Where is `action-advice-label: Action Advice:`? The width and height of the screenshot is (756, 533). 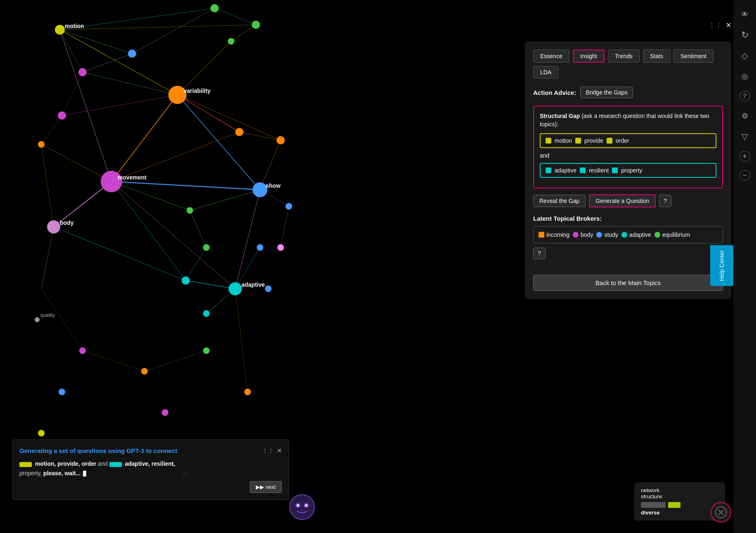
action-advice-label: Action Advice: is located at coordinates (555, 92).